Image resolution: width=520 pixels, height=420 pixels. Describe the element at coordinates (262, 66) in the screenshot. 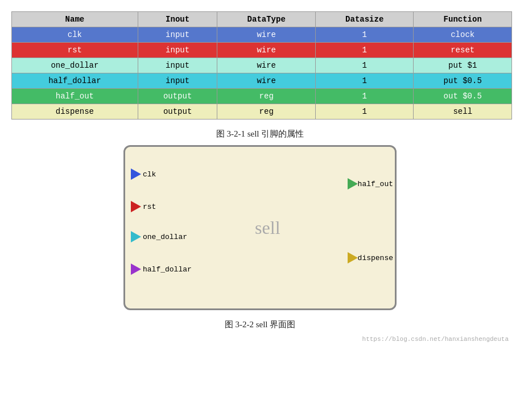

I see `table-row: one_dollarinputwire1put $1` at that location.